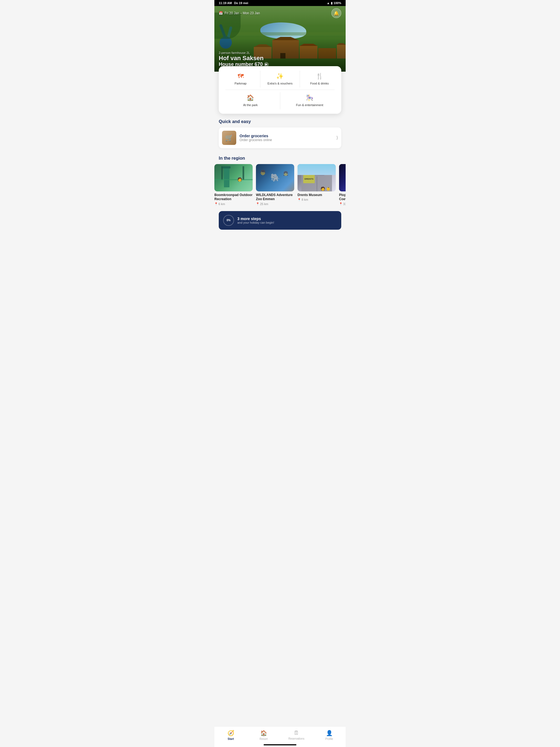 This screenshot has width=560, height=747. What do you see at coordinates (280, 122) in the screenshot?
I see `quick-easy-title: Quick and easy` at bounding box center [280, 122].